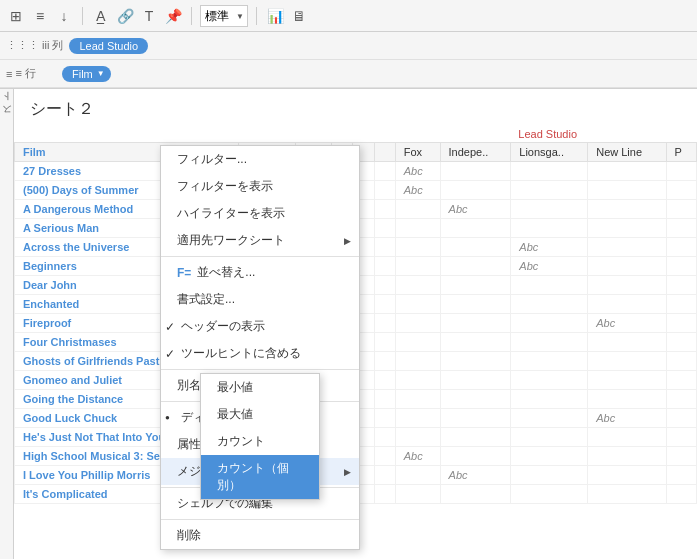 The width and height of the screenshot is (697, 559). What do you see at coordinates (550, 152) in the screenshot?
I see `th-lions: Lionsga..` at bounding box center [550, 152].